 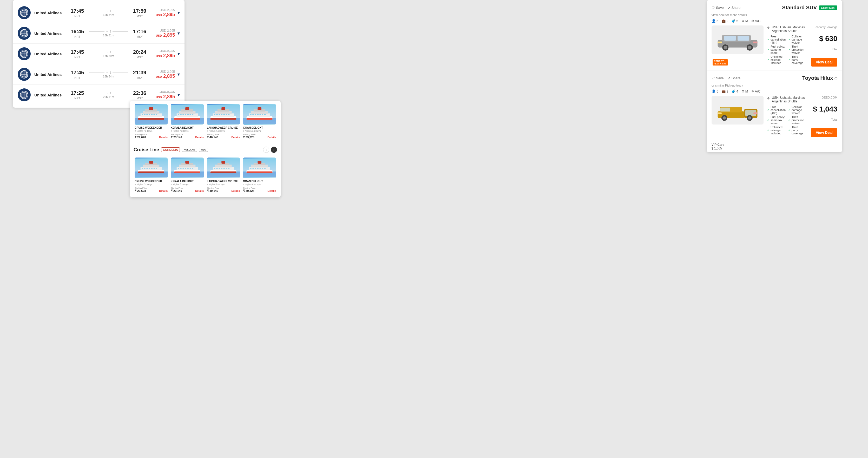 I want to click on location-text: USH: Ushuaia Malvinas Argentinas Shuttle, so click(x=788, y=100).